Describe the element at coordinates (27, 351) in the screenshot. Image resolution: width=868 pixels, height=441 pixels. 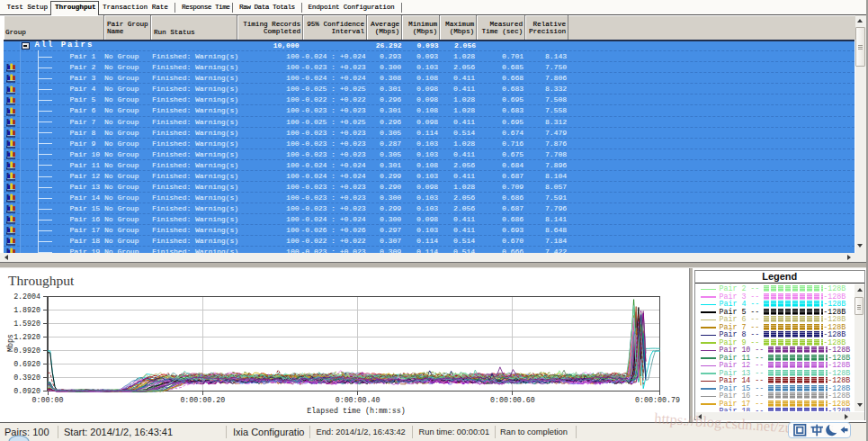
I see `svg-text: 0.9920` at that location.